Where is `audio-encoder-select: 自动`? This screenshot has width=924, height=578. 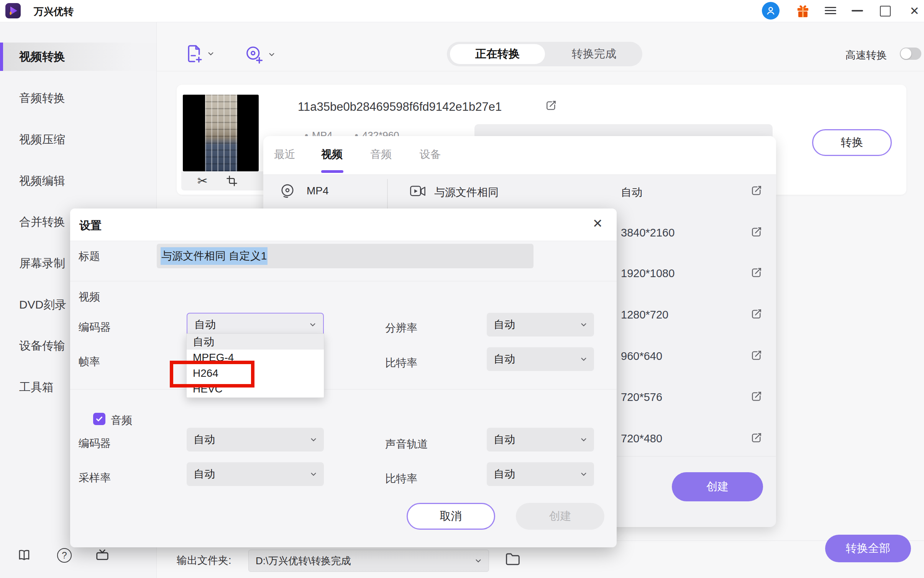 audio-encoder-select: 自动 is located at coordinates (255, 440).